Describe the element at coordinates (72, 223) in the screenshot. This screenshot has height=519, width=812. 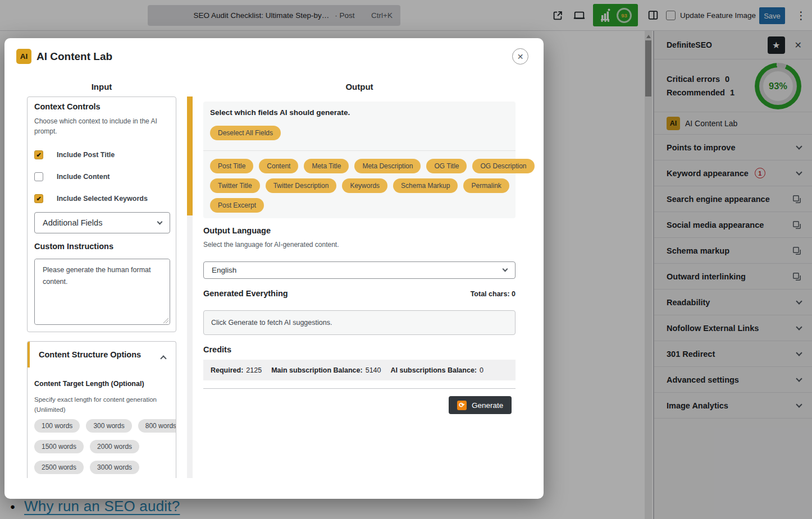
I see `additional-fields-label: Additional Fields` at that location.